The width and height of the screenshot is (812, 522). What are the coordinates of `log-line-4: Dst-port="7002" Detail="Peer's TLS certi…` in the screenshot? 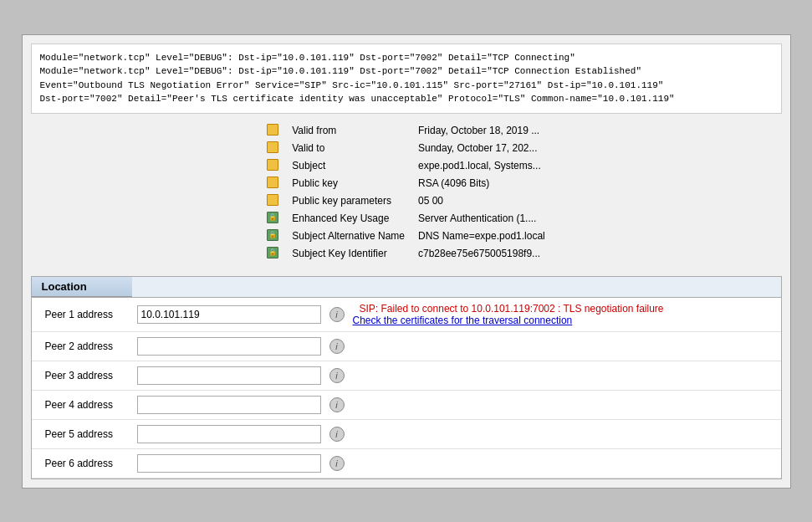 It's located at (406, 99).